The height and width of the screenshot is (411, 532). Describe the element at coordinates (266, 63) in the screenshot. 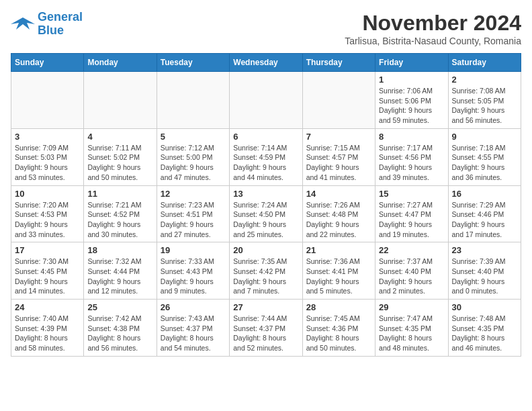

I see `header-wednesday: Wednesday` at that location.